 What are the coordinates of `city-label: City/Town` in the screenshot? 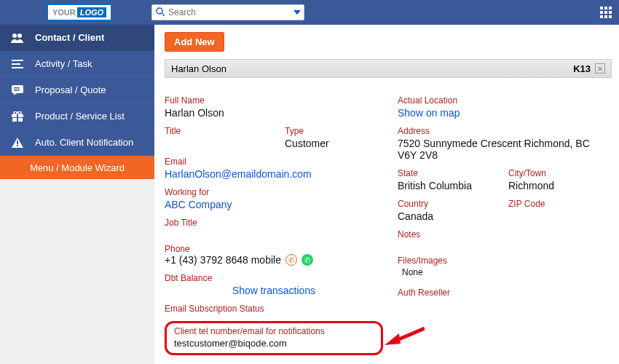 It's located at (553, 173).